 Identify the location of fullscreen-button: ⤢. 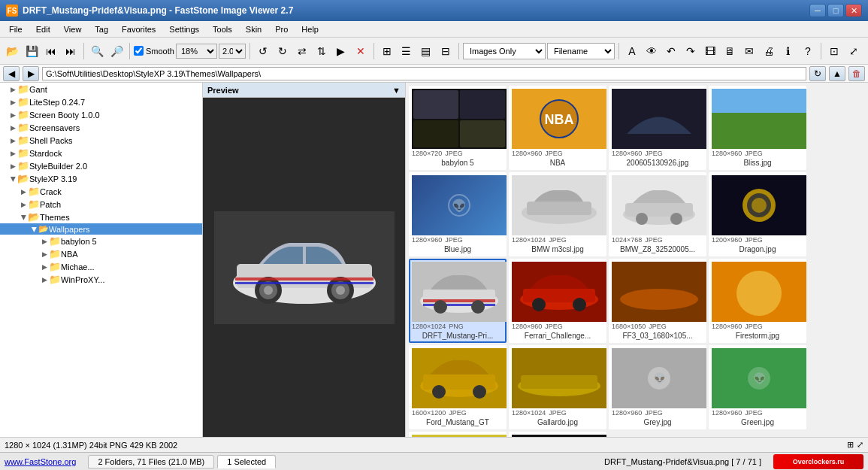
(854, 51).